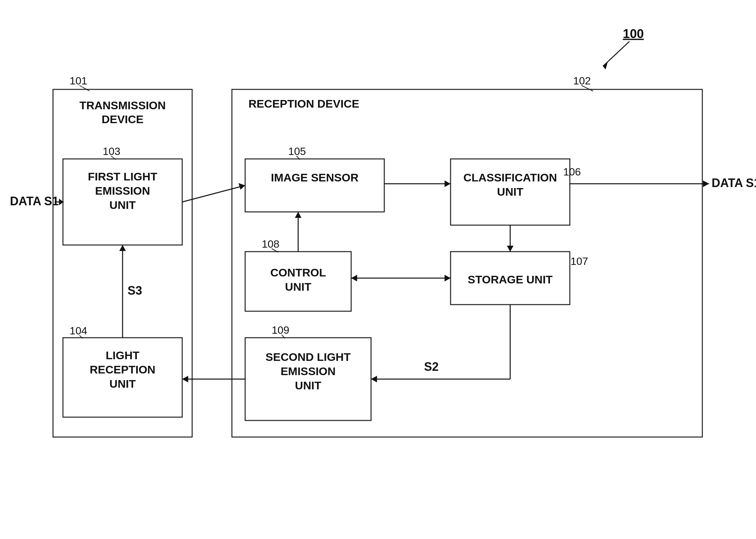 This screenshot has height=539, width=756. I want to click on ref-101: 101, so click(78, 81).